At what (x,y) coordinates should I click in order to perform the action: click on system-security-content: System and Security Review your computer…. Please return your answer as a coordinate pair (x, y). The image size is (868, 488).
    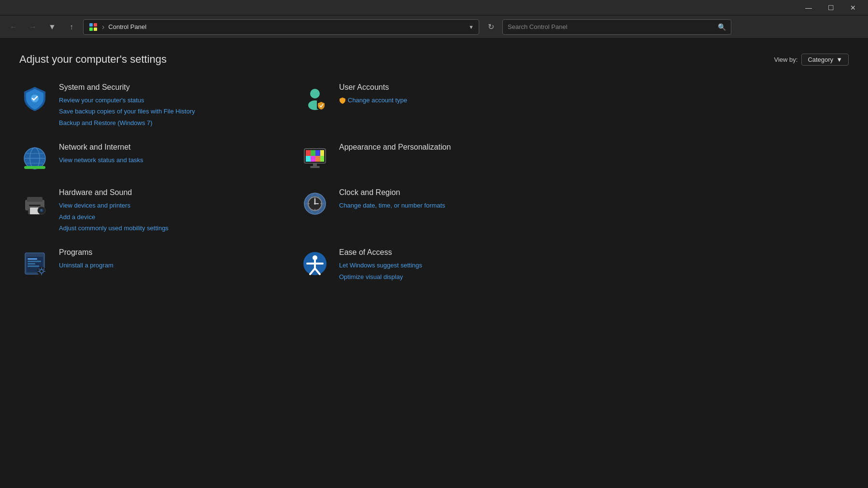
    Looking at the image, I should click on (165, 106).